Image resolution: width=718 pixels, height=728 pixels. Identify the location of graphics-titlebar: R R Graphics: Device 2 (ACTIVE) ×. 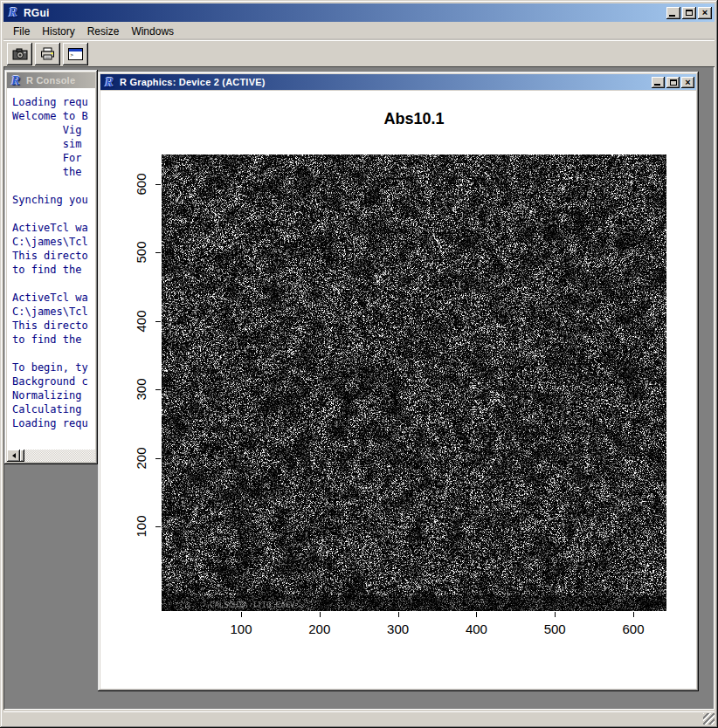
(398, 82).